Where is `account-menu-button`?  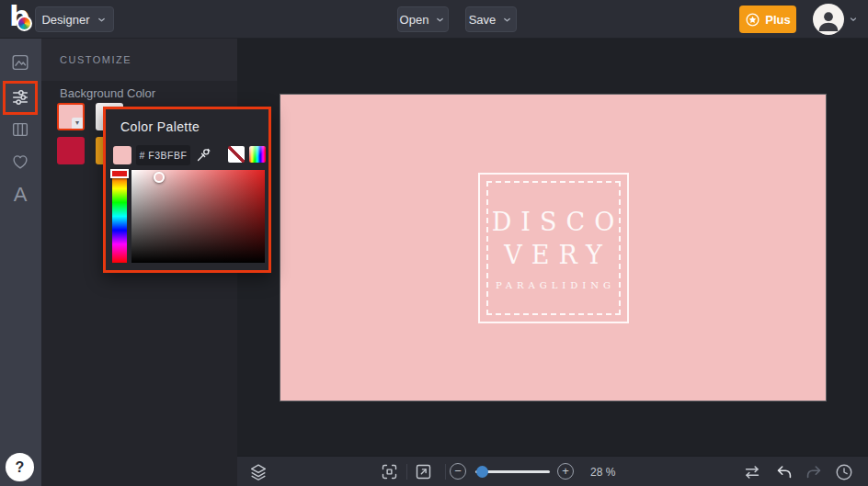
account-menu-button is located at coordinates (837, 19).